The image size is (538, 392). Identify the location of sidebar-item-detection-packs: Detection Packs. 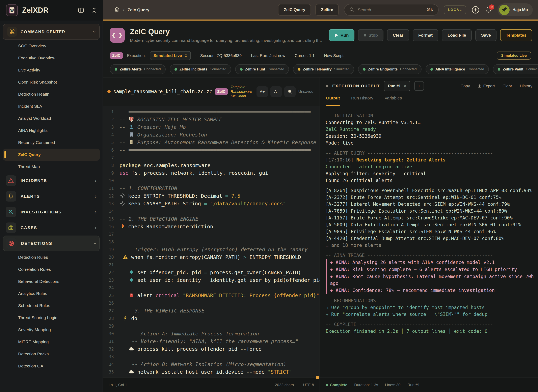
(51, 354).